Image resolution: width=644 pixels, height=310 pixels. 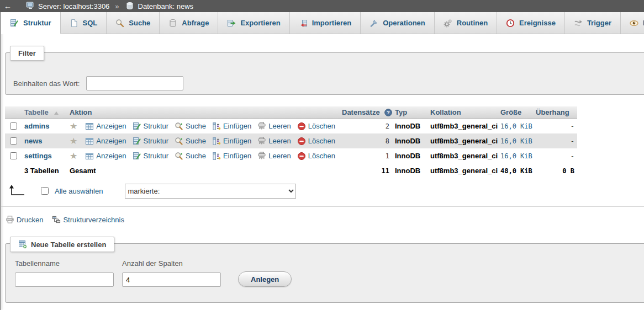 I want to click on empty-table-icon, so click(x=262, y=141).